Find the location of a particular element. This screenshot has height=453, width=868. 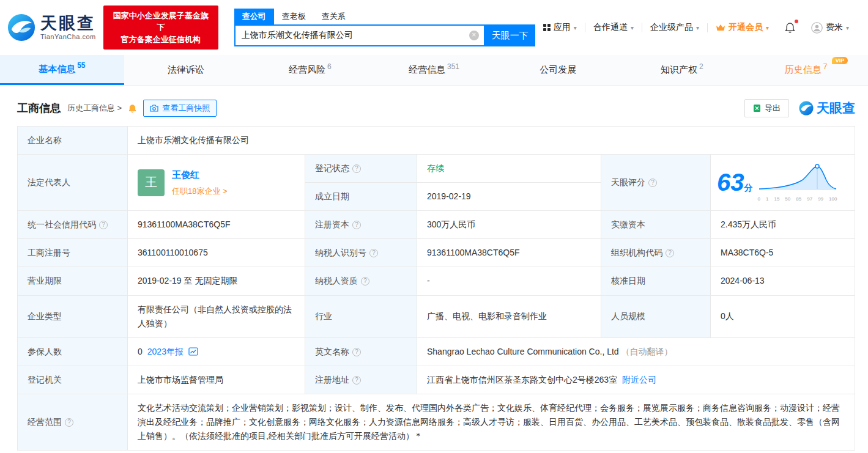

field-value-credit-code: 91361100MA38CT6Q5F is located at coordinates (217, 225).